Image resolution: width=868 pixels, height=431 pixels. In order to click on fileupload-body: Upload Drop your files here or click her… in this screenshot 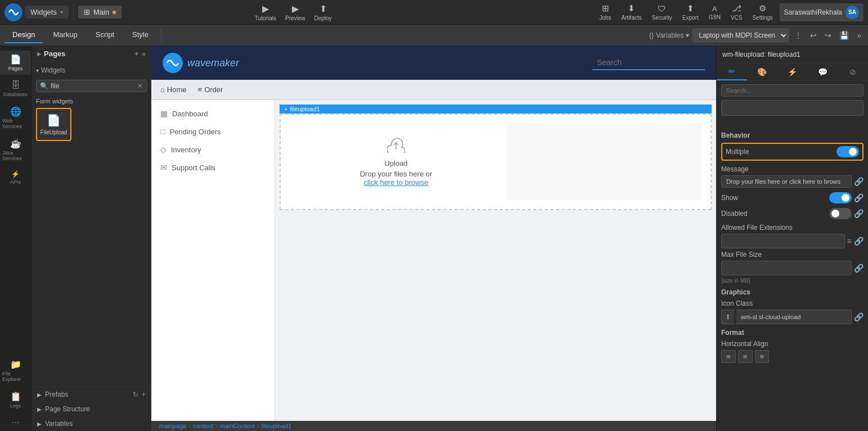, I will do `click(496, 162)`.